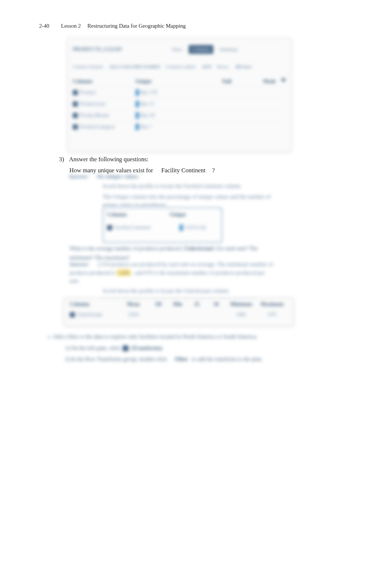 The width and height of the screenshot is (392, 576). I want to click on p2-col-25: 25, so click(197, 304).